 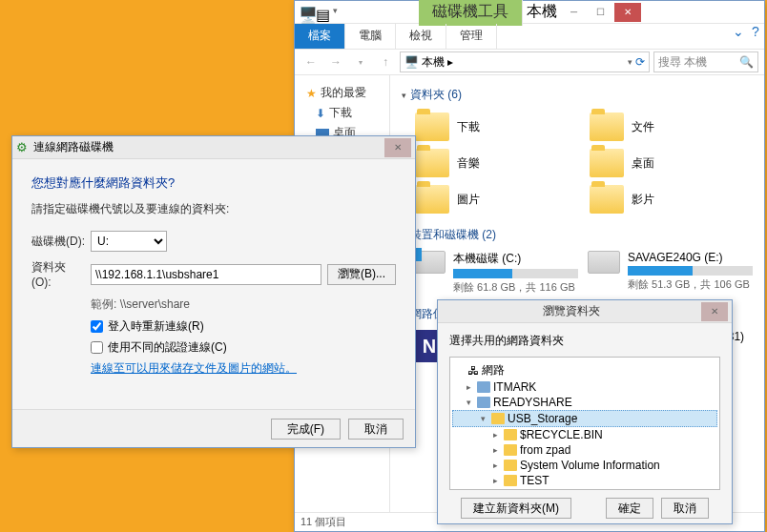 I want to click on nav-history-dropdown: ▾, so click(x=361, y=62).